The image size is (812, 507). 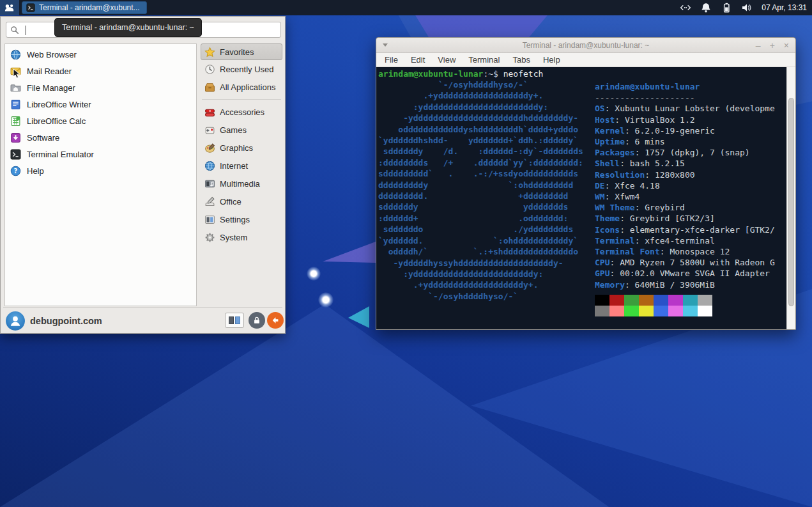 I want to click on app-item-web-browser: Web Browser, so click(x=101, y=54).